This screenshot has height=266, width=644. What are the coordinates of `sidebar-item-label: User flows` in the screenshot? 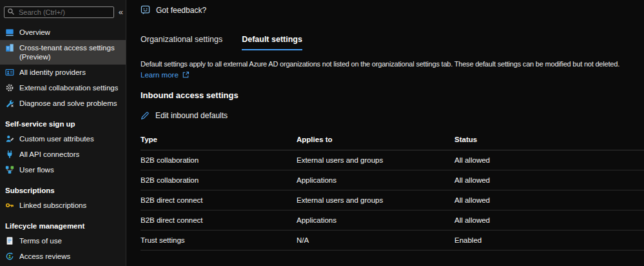 It's located at (37, 170).